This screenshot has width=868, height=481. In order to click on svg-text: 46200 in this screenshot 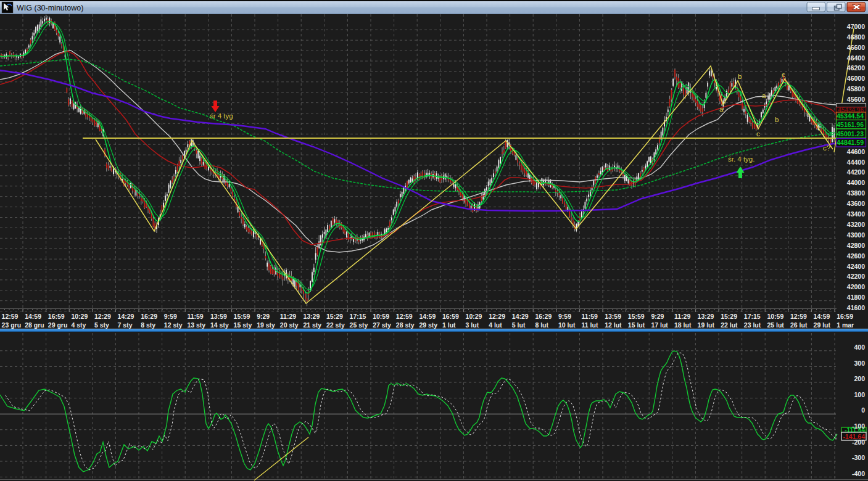, I will do `click(856, 68)`.